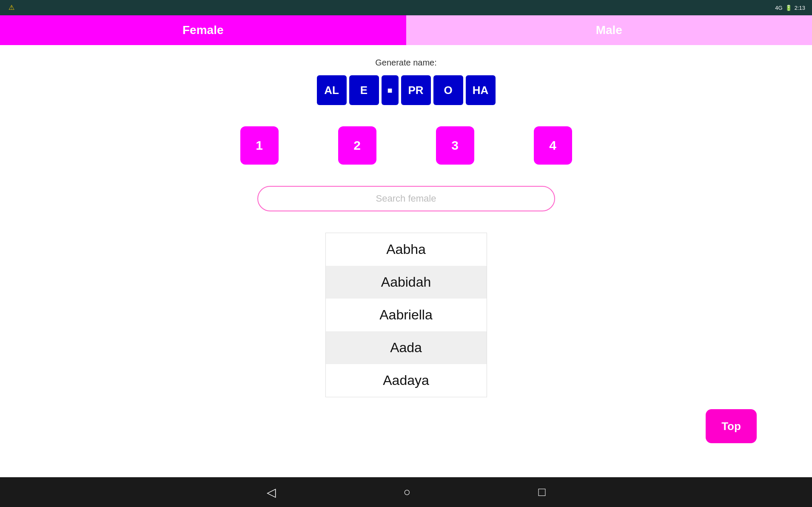 This screenshot has height=507, width=812. I want to click on tile-E: E, so click(364, 90).